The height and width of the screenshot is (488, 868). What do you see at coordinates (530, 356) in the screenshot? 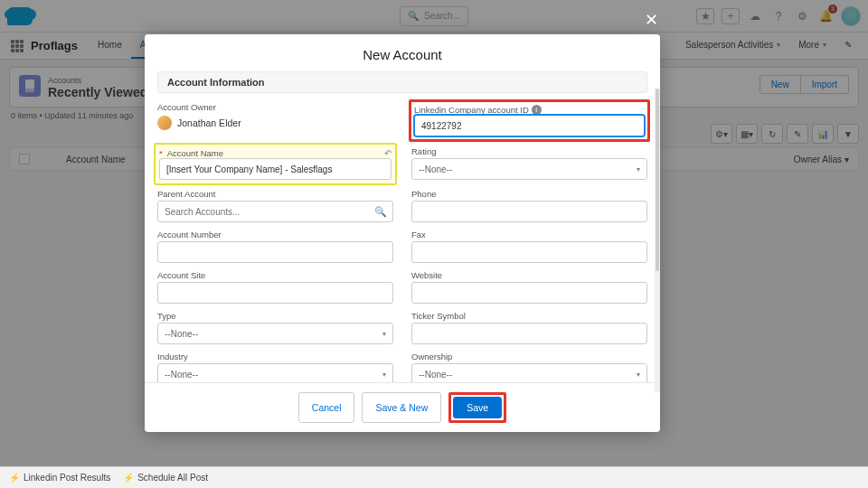
I see `ownership-label: Ownership` at bounding box center [530, 356].